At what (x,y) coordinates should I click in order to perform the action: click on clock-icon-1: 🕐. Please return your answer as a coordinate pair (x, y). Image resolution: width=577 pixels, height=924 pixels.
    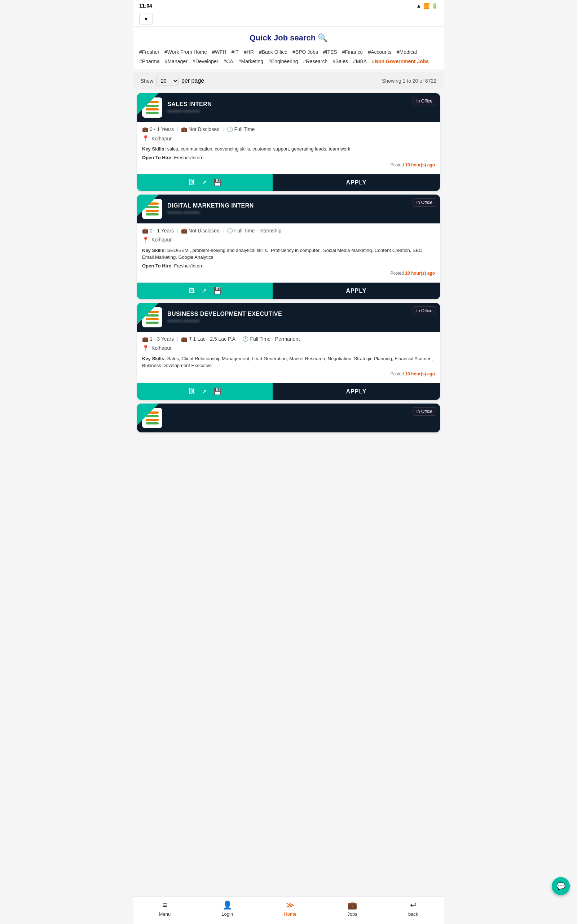
    Looking at the image, I should click on (230, 129).